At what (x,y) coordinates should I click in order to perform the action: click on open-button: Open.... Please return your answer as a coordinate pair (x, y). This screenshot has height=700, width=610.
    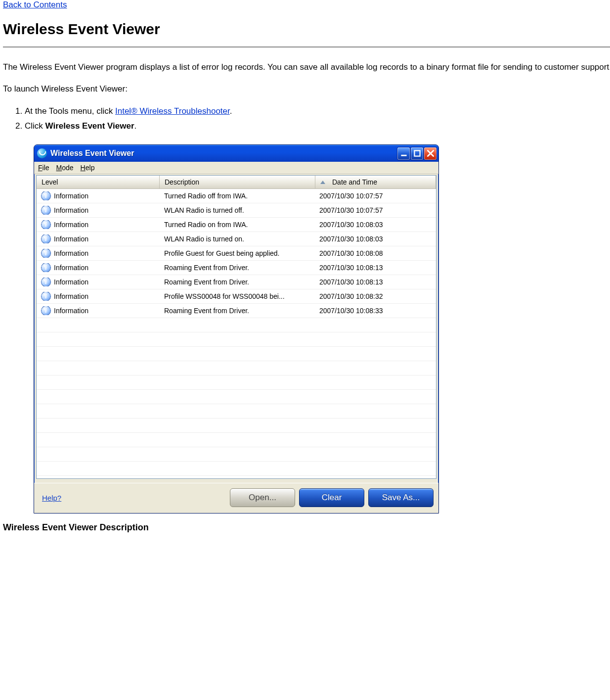
    Looking at the image, I should click on (262, 498).